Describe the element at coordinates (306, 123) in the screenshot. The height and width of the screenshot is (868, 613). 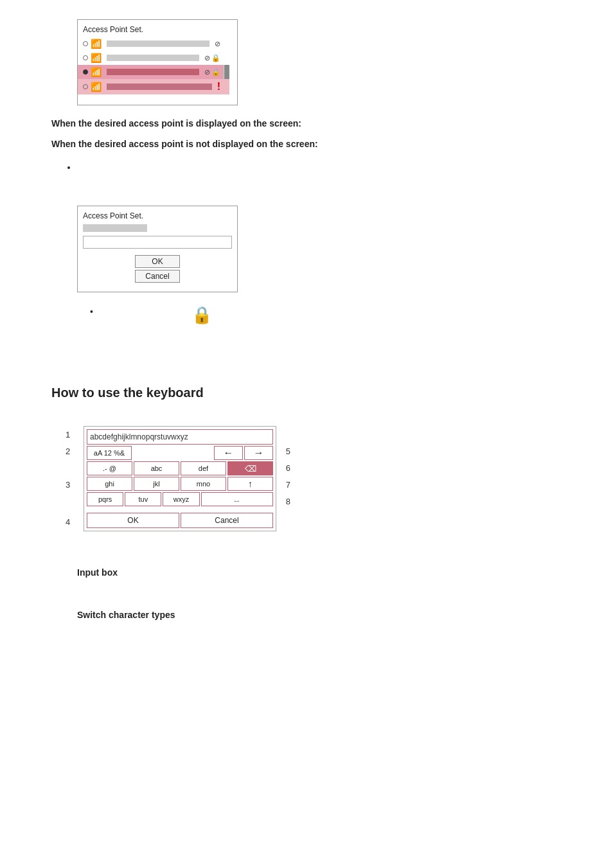
I see `section1-heading: When the desired access point is display…` at that location.